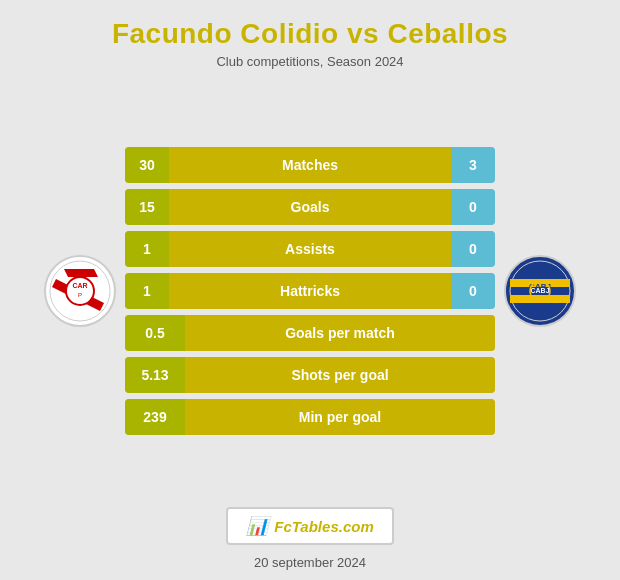 This screenshot has height=580, width=620. Describe the element at coordinates (324, 526) in the screenshot. I see `fctables-text: FcTables.com` at that location.